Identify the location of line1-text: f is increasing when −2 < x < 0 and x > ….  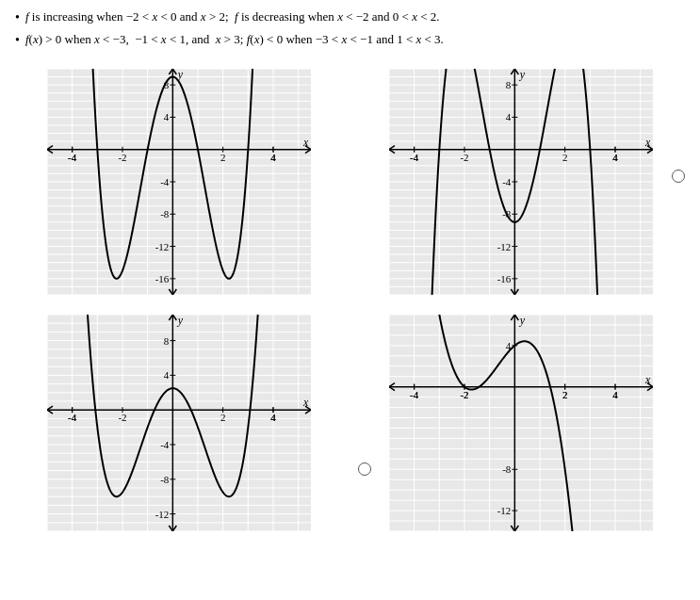
(233, 17).